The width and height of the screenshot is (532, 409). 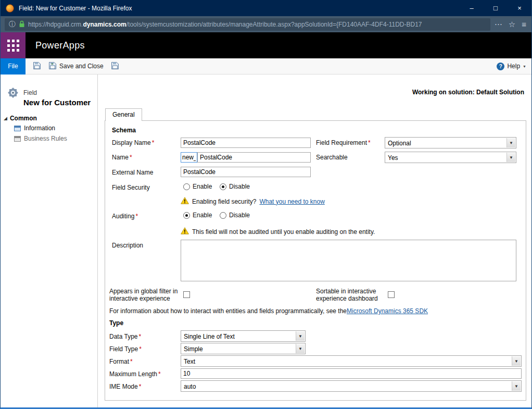 What do you see at coordinates (55, 24) in the screenshot?
I see `url-prefix: https://hdpguid.crm.` at bounding box center [55, 24].